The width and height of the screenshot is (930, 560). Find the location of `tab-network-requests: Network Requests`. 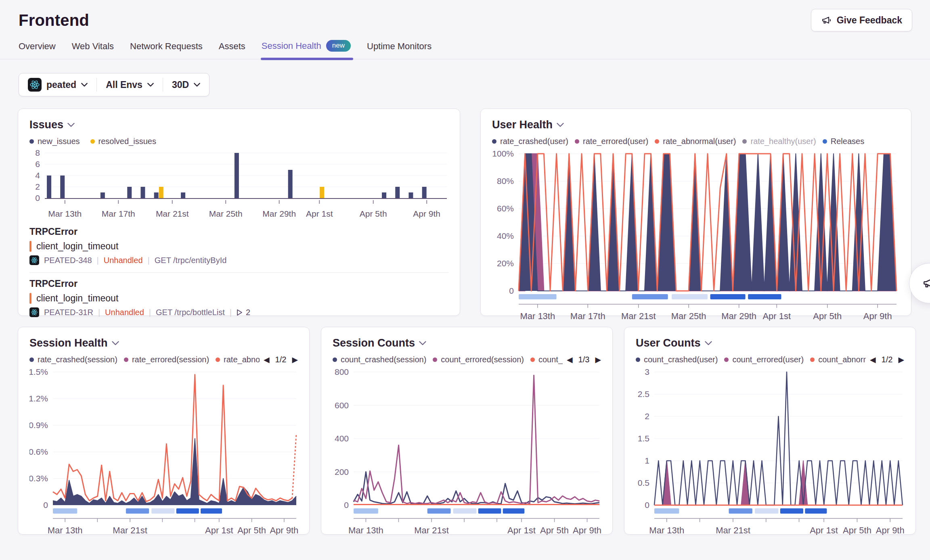

tab-network-requests: Network Requests is located at coordinates (166, 50).